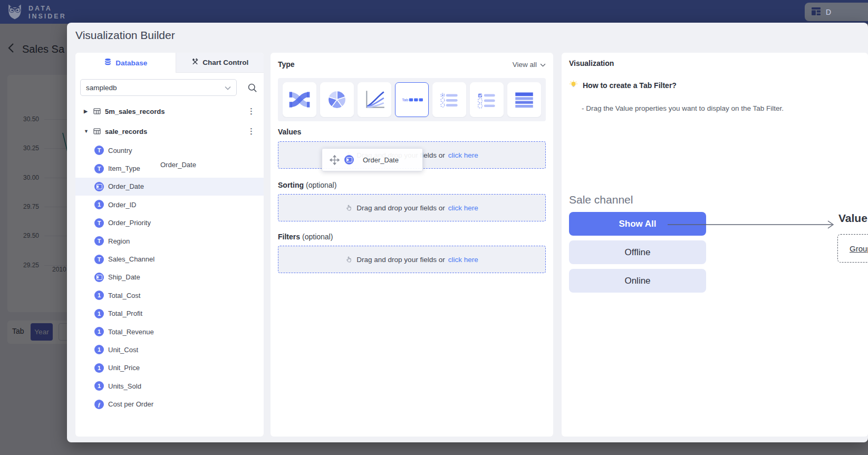 The image size is (868, 455). What do you see at coordinates (412, 259) in the screenshot?
I see `dropzone-filters: Drag and drop your fields orclick here` at bounding box center [412, 259].